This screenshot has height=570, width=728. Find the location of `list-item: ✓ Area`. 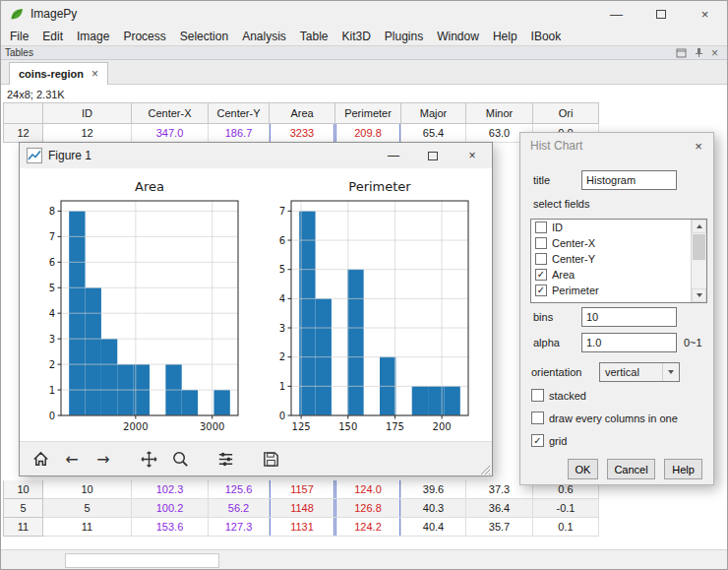

list-item: ✓ Area is located at coordinates (619, 275).